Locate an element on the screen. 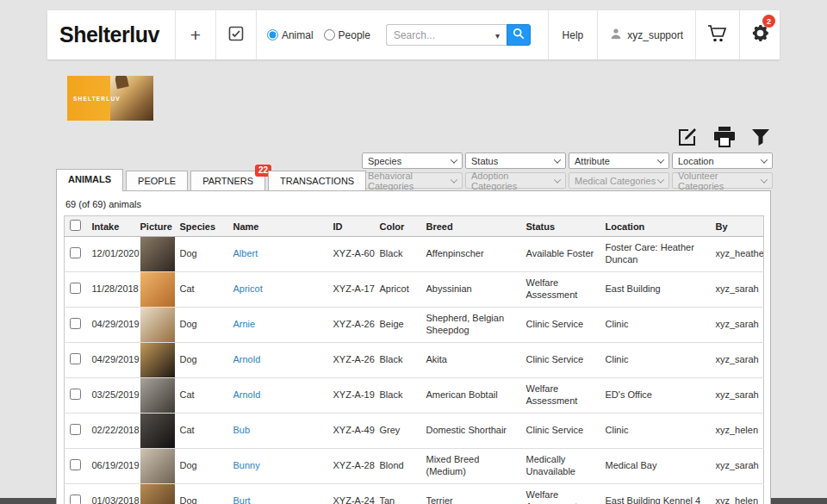 The image size is (827, 504). filter-icon is located at coordinates (761, 137).